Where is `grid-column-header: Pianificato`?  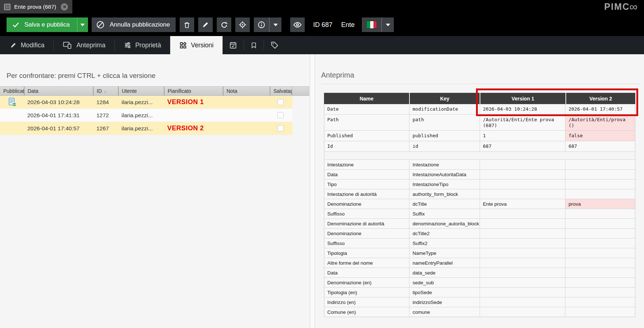
grid-column-header: Pianificato is located at coordinates (193, 91).